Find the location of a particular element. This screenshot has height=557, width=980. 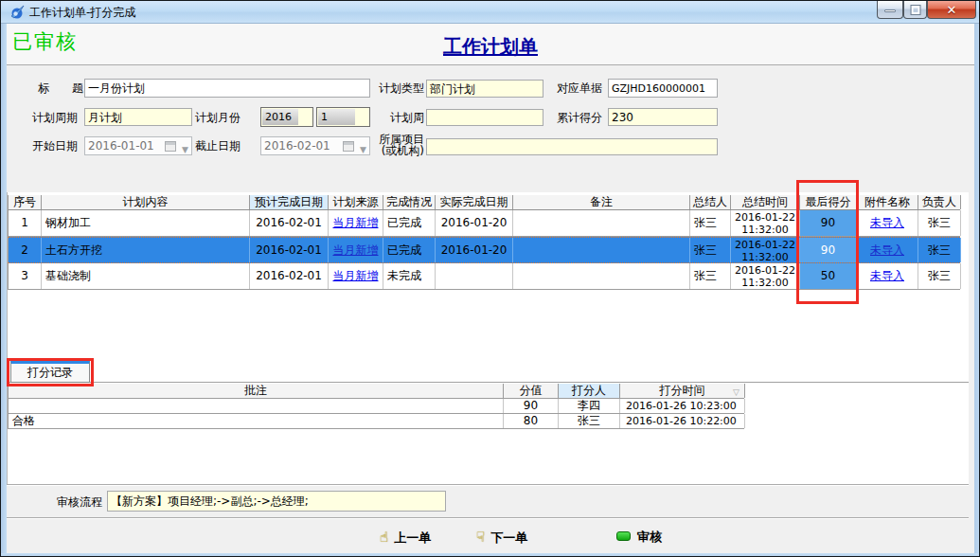

table-row: 3 基础浇制 2016-02-01 当月新增 未完成 张三 2016-01-22… is located at coordinates (484, 277).